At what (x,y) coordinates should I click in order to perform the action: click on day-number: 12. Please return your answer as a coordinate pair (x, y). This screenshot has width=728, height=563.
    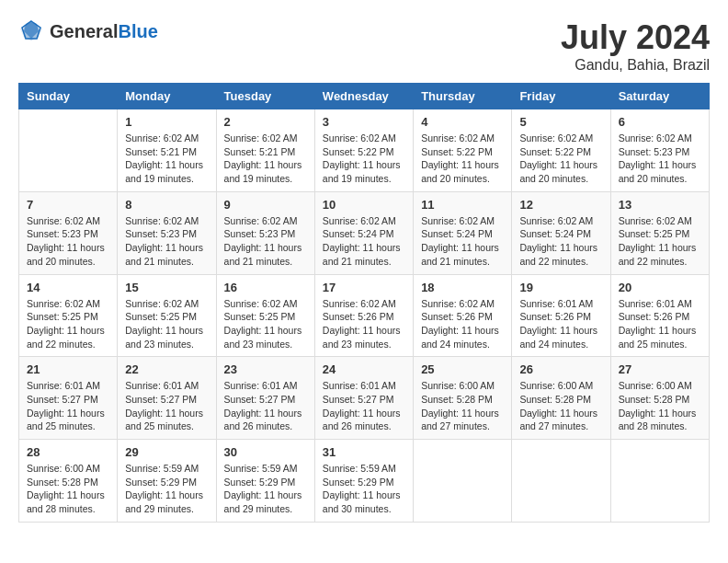
    Looking at the image, I should click on (561, 204).